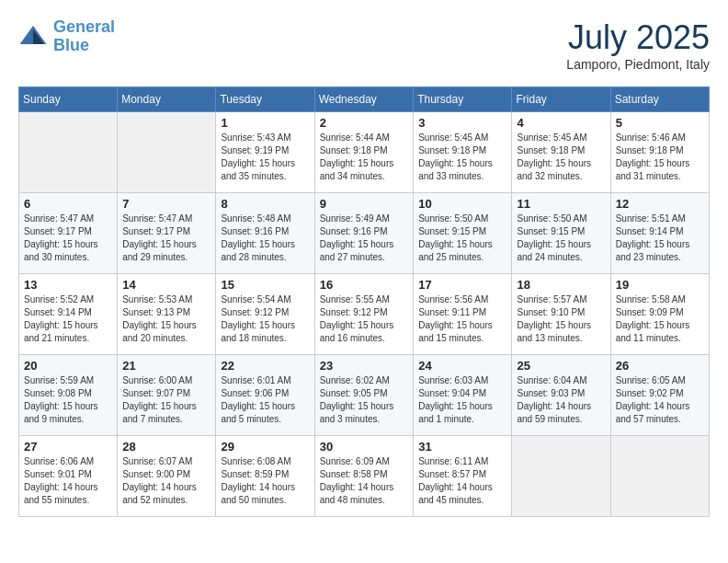 The height and width of the screenshot is (563, 728). What do you see at coordinates (364, 400) in the screenshot?
I see `day-info: Sunrise: 6:02 AM Sunset: 9:05 PM Dayligh…` at bounding box center [364, 400].